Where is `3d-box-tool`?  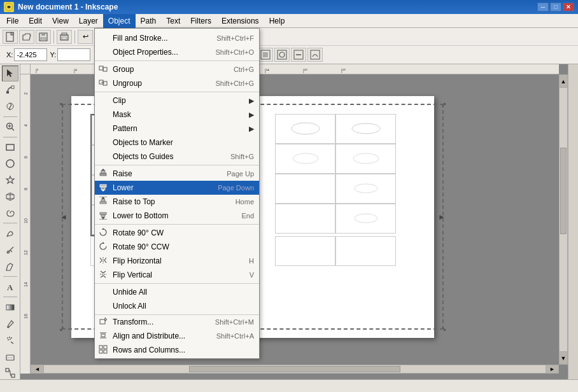
3d-box-tool is located at coordinates (10, 197).